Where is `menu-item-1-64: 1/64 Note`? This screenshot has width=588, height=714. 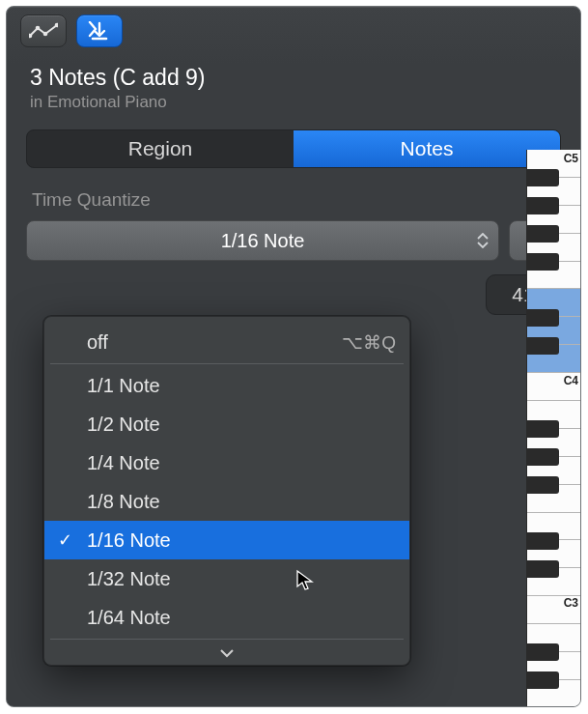 menu-item-1-64: 1/64 Note is located at coordinates (227, 617).